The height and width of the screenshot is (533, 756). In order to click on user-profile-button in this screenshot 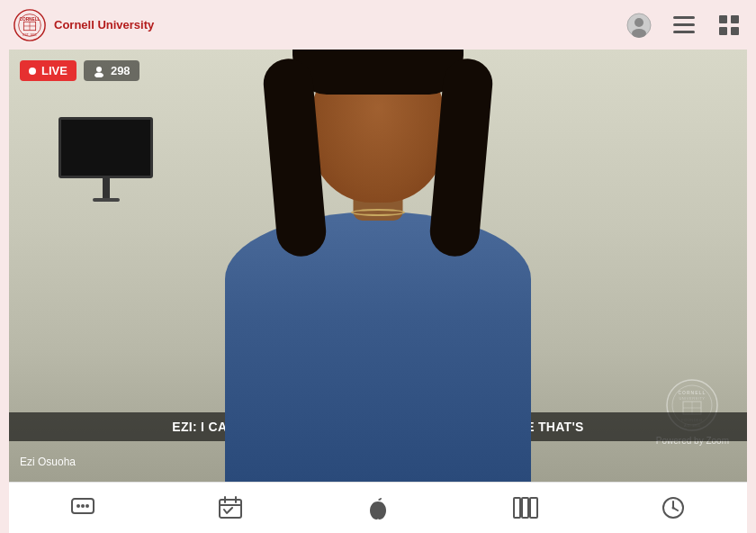, I will do `click(639, 25)`.